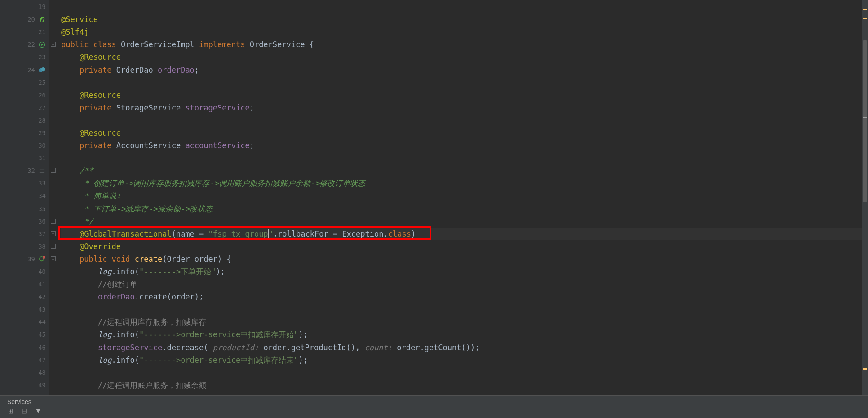 The image size is (868, 418). I want to click on gutter-row: 27, so click(25, 108).